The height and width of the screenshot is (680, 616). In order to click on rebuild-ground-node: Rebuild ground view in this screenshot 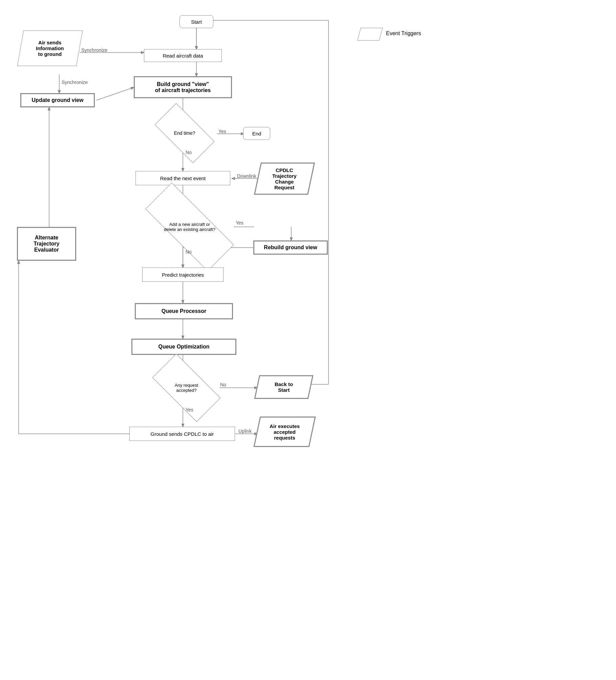, I will do `click(291, 248)`.